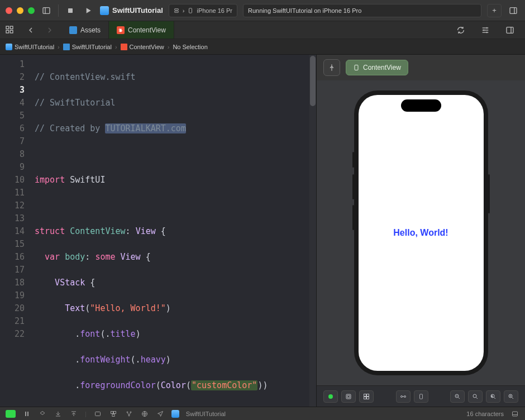 This screenshot has height=420, width=525. Describe the element at coordinates (305, 11) in the screenshot. I see `status-text: Running SwiftUITutorial on iPhone 16 Pro` at that location.